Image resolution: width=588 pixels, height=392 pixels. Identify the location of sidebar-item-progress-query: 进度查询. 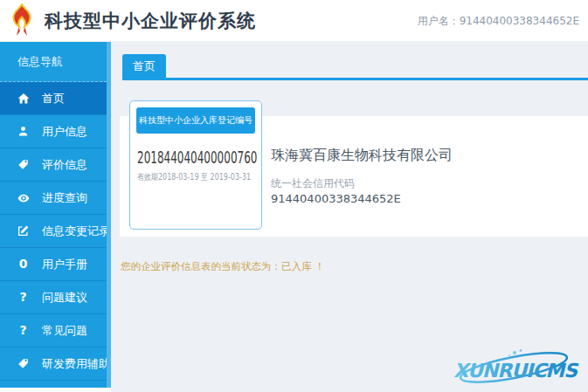
(53, 198).